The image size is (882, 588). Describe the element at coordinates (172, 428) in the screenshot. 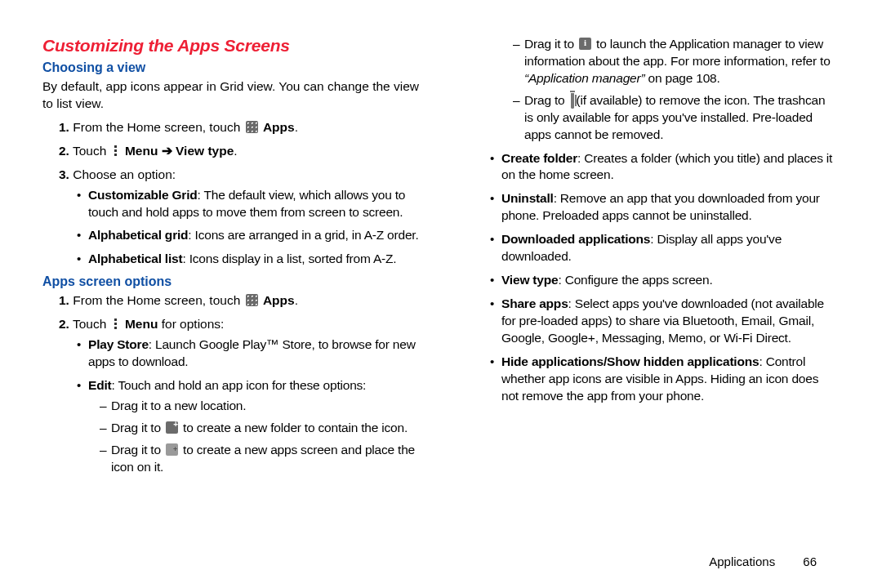

I see `new-folder-icon` at that location.